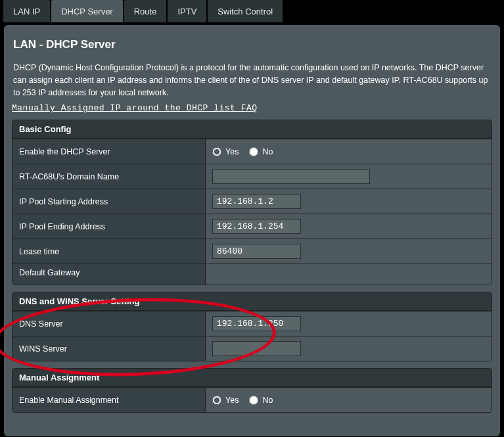 The image size is (504, 437). What do you see at coordinates (252, 176) in the screenshot?
I see `row-domain-name: RT-AC68U's Domain Name` at bounding box center [252, 176].